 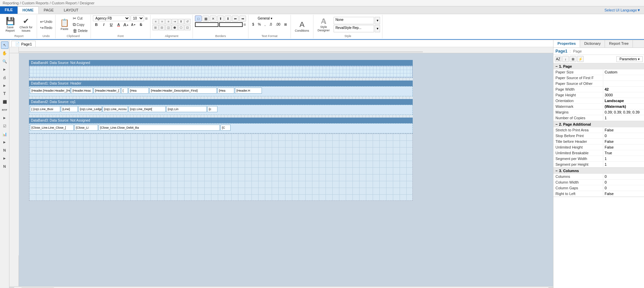 What do you see at coordinates (592, 44) in the screenshot?
I see `tab-dictionary: Dictionary` at bounding box center [592, 44].